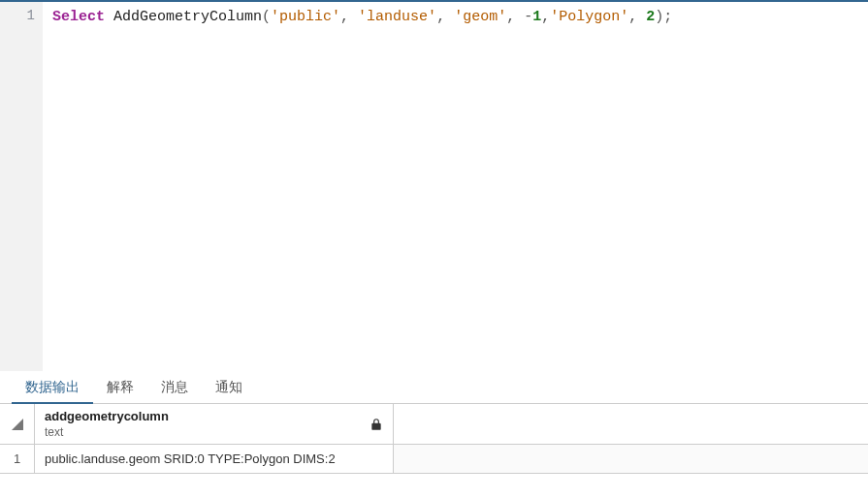  I want to click on arg-polygon: 'Polygon', so click(590, 17).